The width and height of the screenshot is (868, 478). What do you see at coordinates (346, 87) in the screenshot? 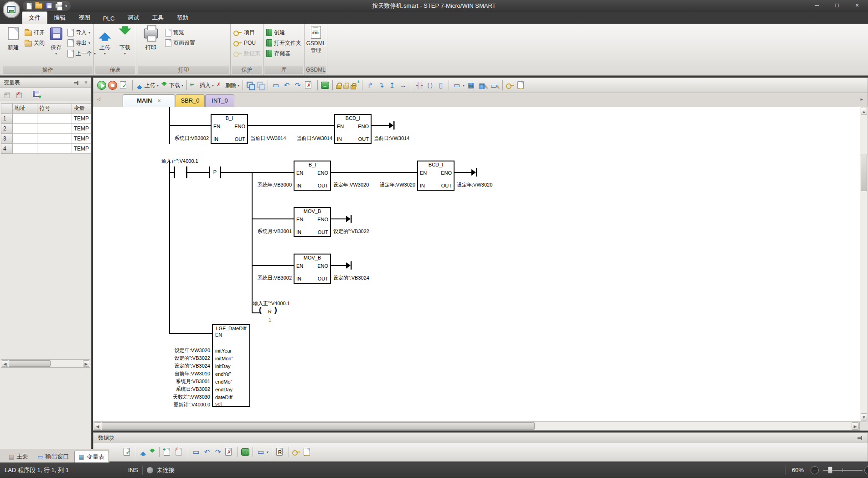
I see `unlock-icon` at bounding box center [346, 87].